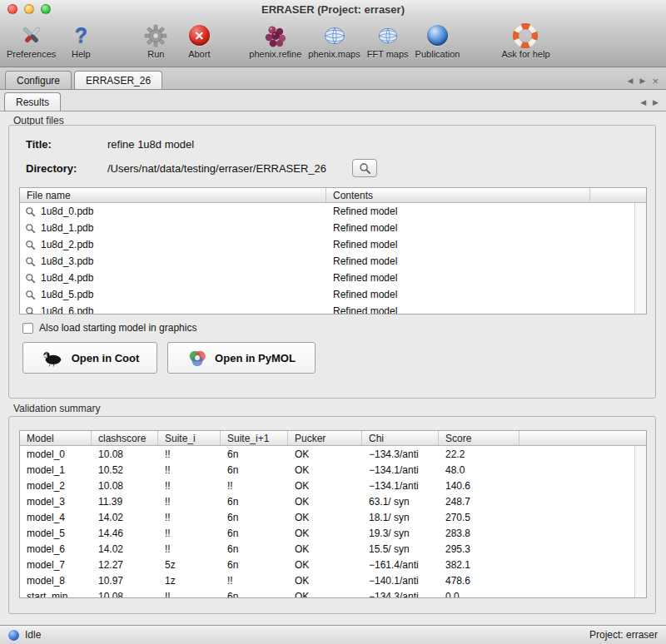  Describe the element at coordinates (46, 9) in the screenshot. I see `zoom-window-button` at that location.